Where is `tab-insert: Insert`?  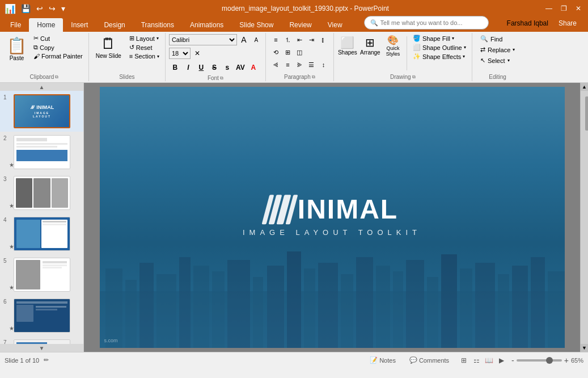 tab-insert: Insert is located at coordinates (79, 25).